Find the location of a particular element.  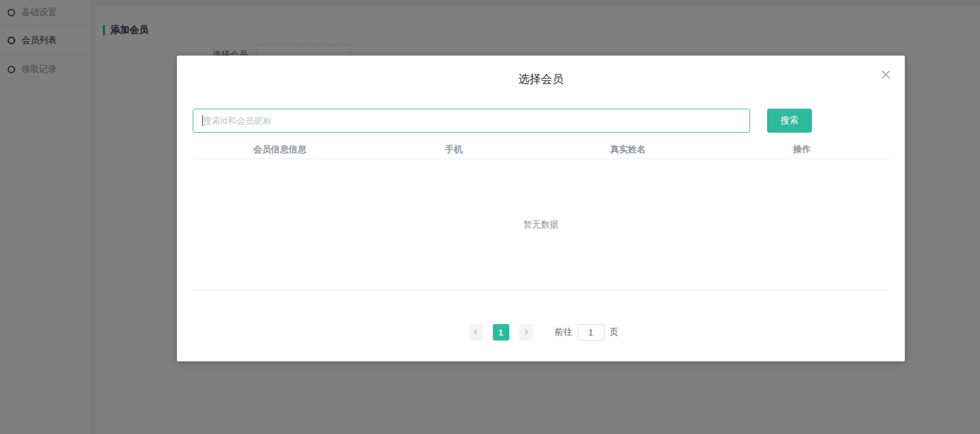

search-input is located at coordinates (471, 121).